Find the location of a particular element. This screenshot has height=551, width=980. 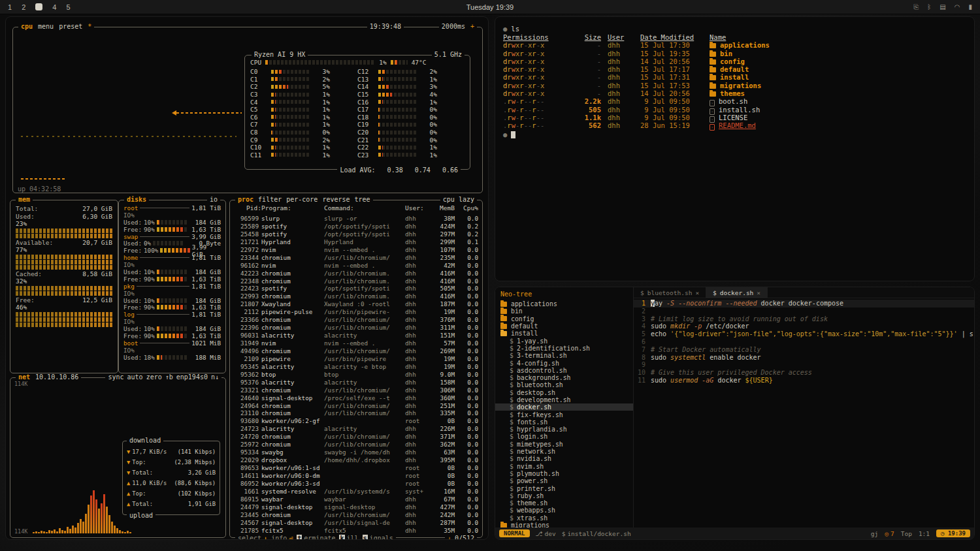

tree-item-plymouth.sh: $plymouth.sh is located at coordinates (564, 474).